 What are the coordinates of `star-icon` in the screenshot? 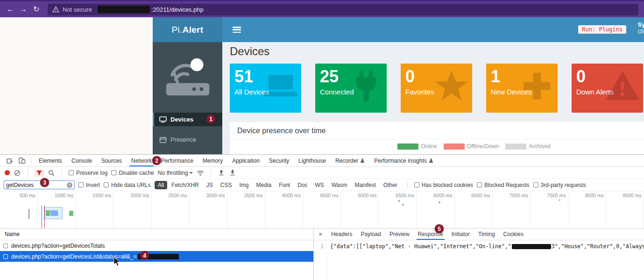 It's located at (452, 86).